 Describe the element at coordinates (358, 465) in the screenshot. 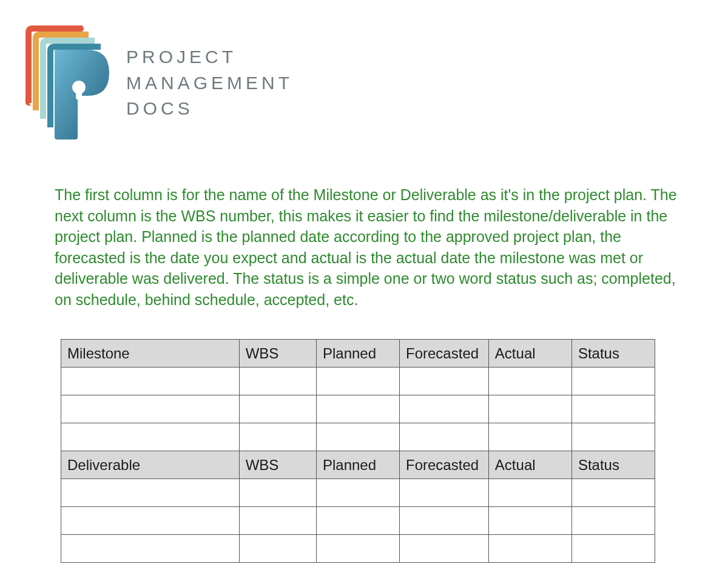

I see `deliverable-header-row: Deliverable WBS Planned Forecasted Actua…` at that location.